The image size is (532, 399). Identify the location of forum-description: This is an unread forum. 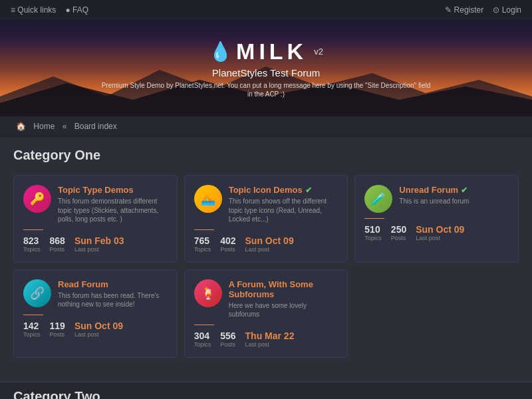
(454, 201).